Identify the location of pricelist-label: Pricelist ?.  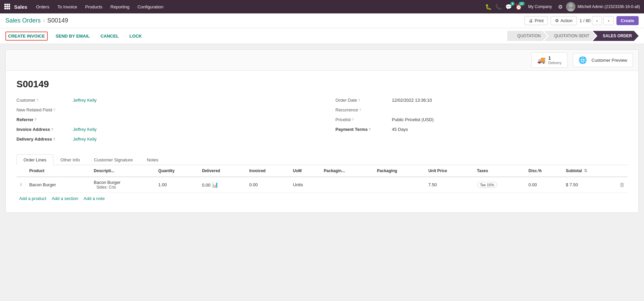
(362, 119).